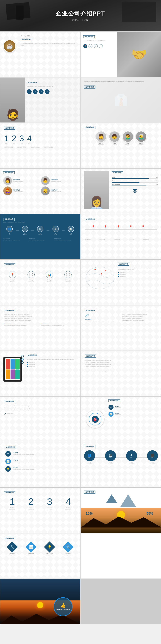  Describe the element at coordinates (10, 402) in the screenshot. I see `slide18-title: 此处填写内容` at that location.